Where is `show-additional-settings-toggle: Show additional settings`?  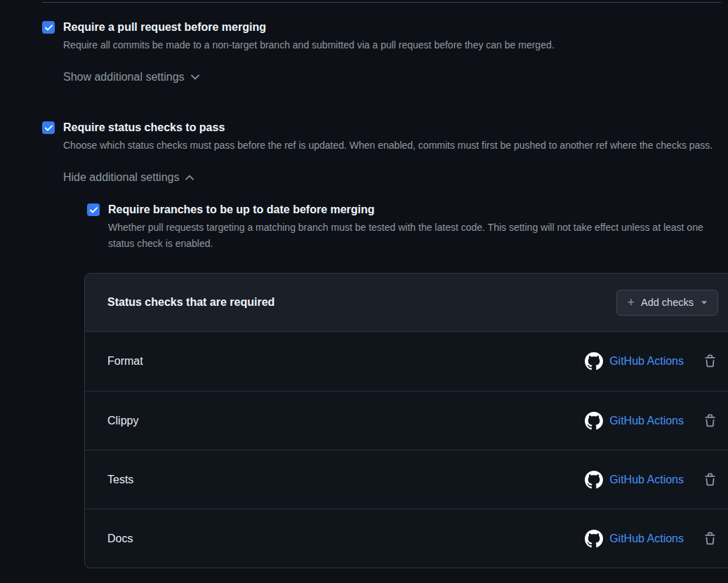
show-additional-settings-toggle: Show additional settings is located at coordinates (131, 77).